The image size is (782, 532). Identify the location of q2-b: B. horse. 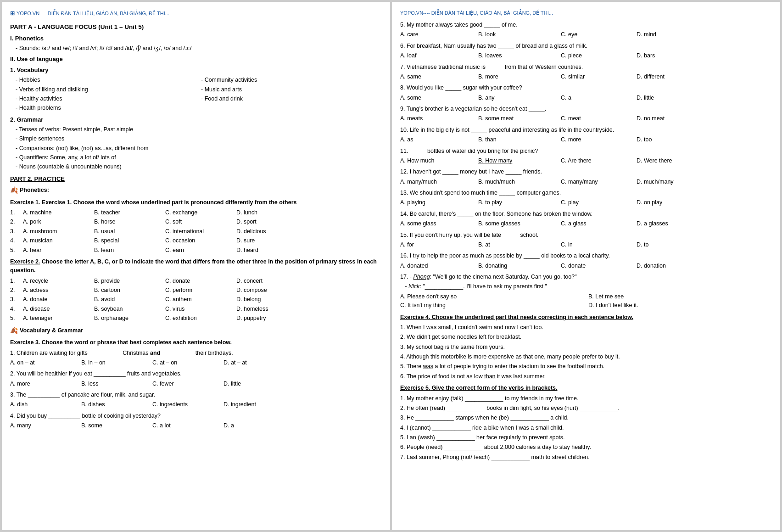
(129, 222).